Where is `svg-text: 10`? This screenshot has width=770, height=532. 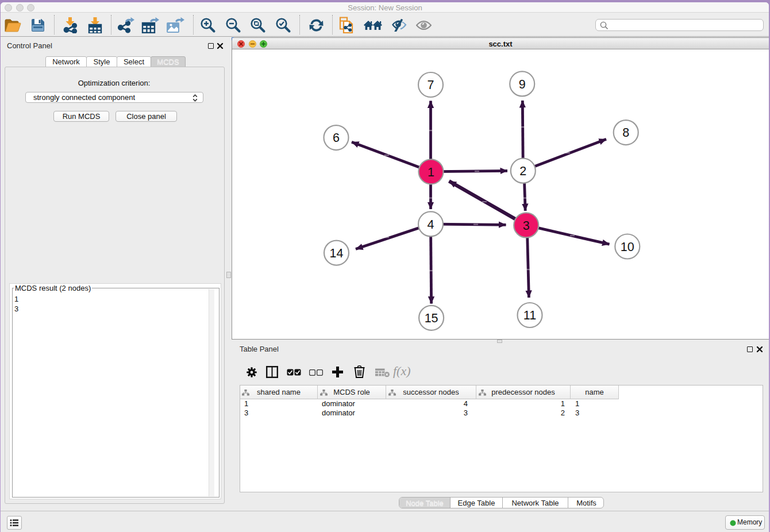
svg-text: 10 is located at coordinates (627, 247).